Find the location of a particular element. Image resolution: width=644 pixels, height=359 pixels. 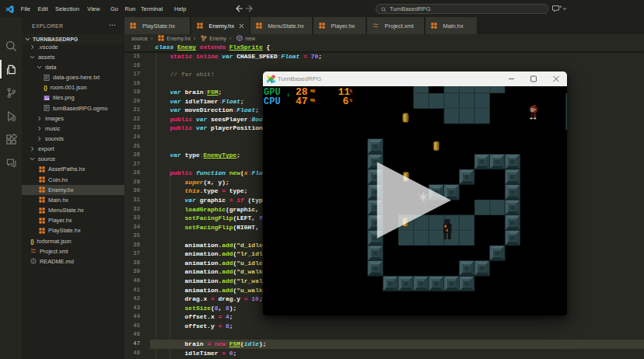

svg-text: 6 is located at coordinates (345, 101).